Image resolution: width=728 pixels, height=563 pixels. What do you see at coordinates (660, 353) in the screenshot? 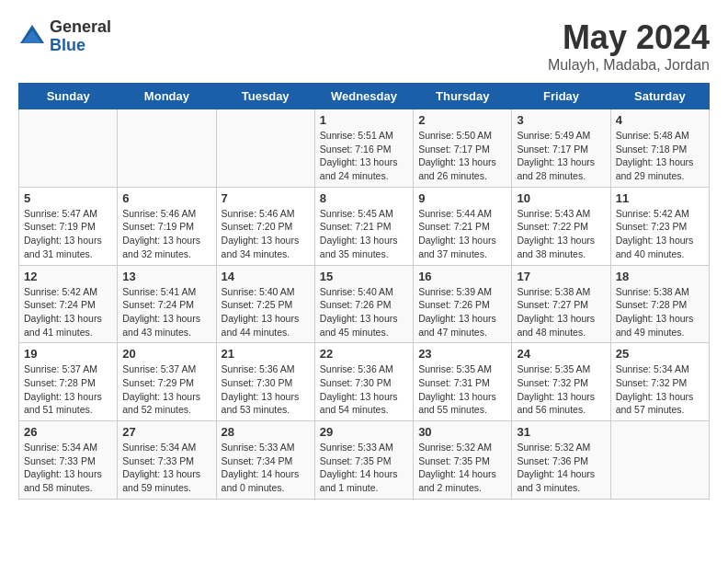
I see `day-number: 25` at bounding box center [660, 353].